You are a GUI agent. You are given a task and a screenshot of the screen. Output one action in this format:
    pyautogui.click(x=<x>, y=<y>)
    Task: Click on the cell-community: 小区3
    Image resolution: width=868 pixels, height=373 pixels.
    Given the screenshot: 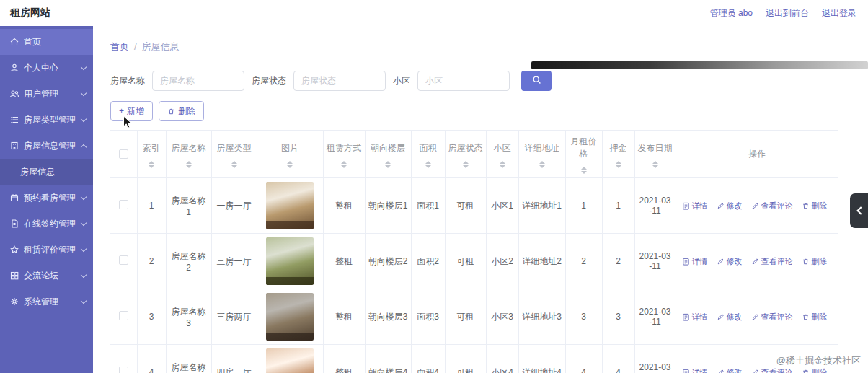 What is the action you would take?
    pyautogui.click(x=502, y=317)
    